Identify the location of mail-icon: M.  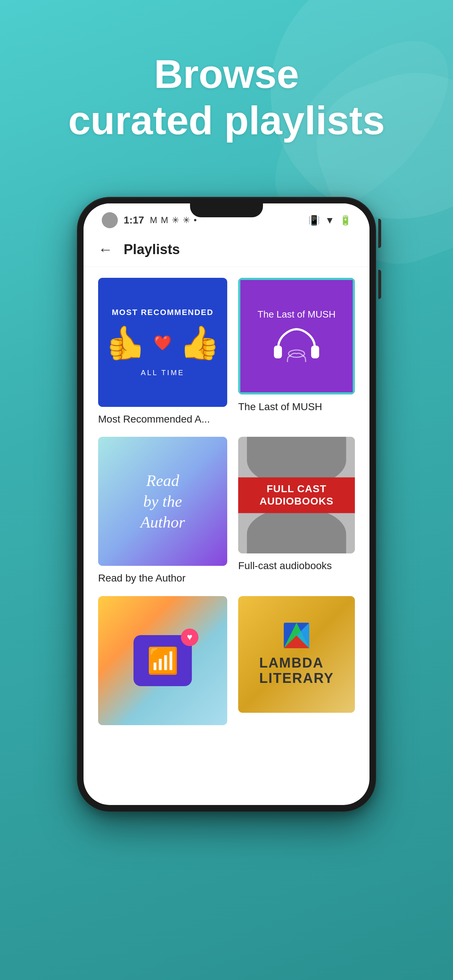
(154, 220).